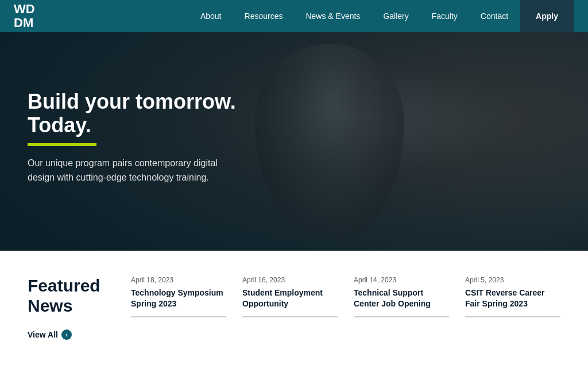  What do you see at coordinates (346, 297) in the screenshot?
I see `news-cards-container: April 18, 2023 Technology Symposium Spri…` at bounding box center [346, 297].